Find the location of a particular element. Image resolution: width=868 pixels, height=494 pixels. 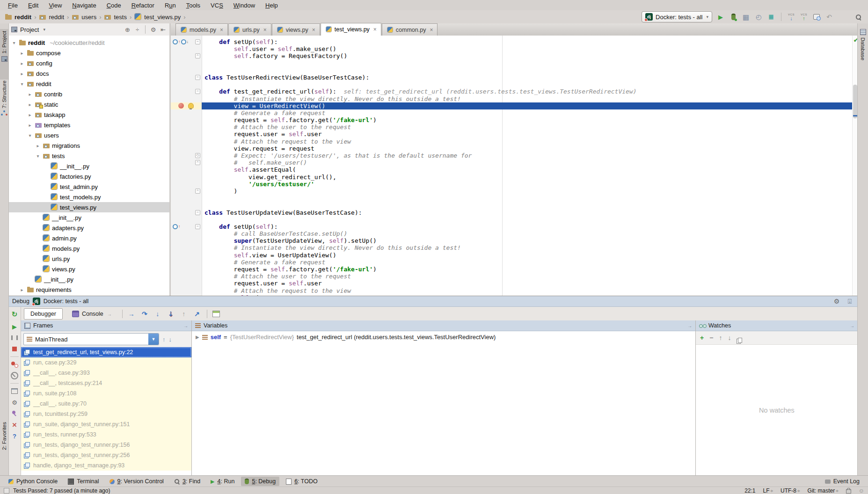

local-history-icon is located at coordinates (817, 17).